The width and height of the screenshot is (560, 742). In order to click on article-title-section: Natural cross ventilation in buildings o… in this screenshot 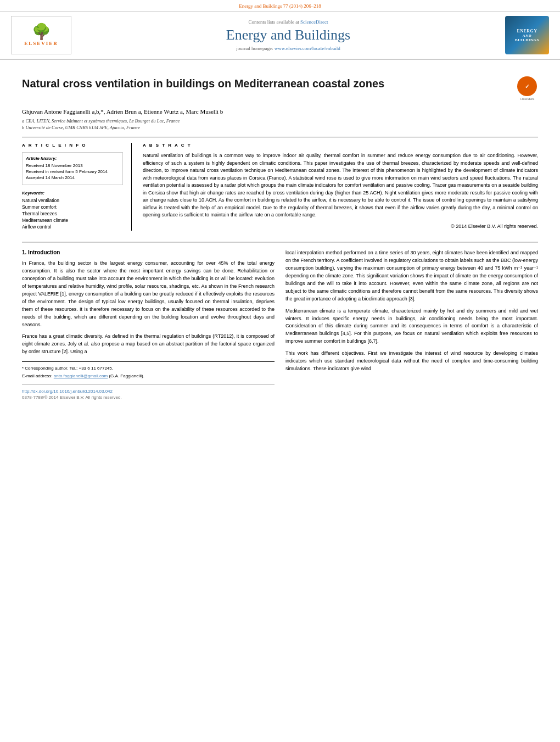, I will do `click(280, 90)`.